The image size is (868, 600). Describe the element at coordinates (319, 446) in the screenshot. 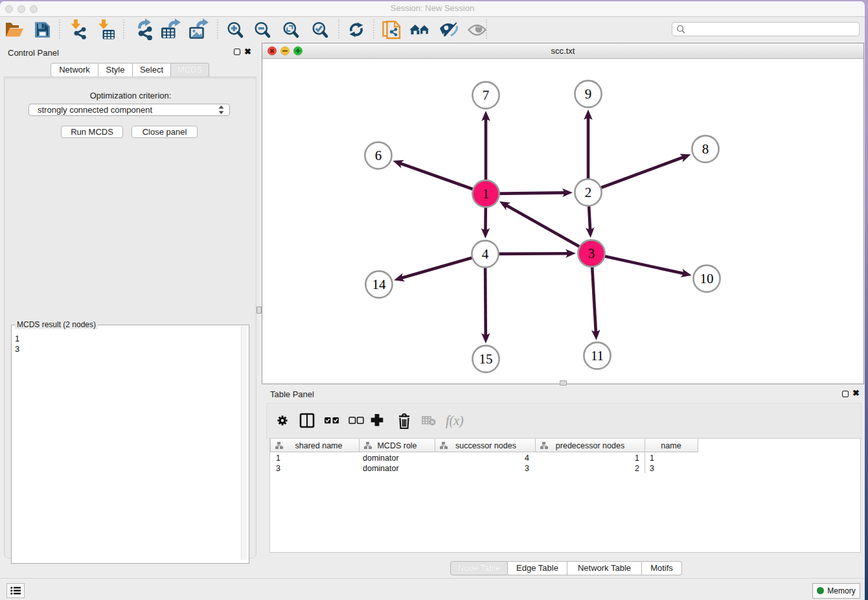

I see `svg-text: shared name` at that location.